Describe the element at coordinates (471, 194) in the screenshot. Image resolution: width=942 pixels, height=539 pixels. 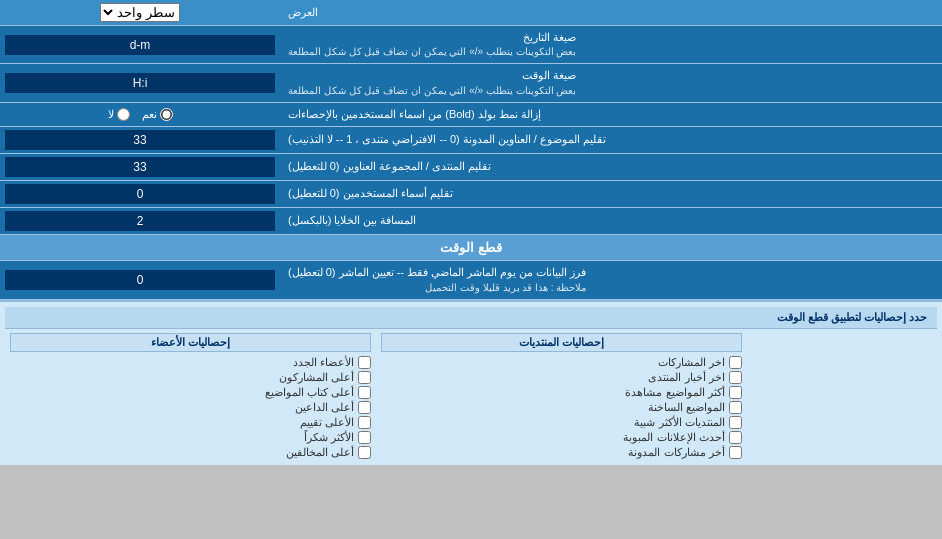
I see `usernames-row: تقليم أسماء المستخدمين (0 للتعطيل)` at that location.